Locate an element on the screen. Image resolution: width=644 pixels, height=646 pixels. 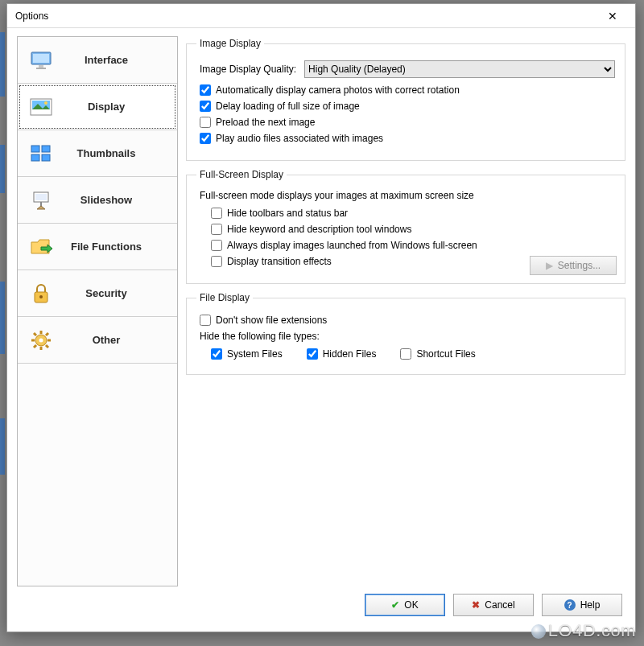
sidebar-item-label: Other is located at coordinates (106, 339).